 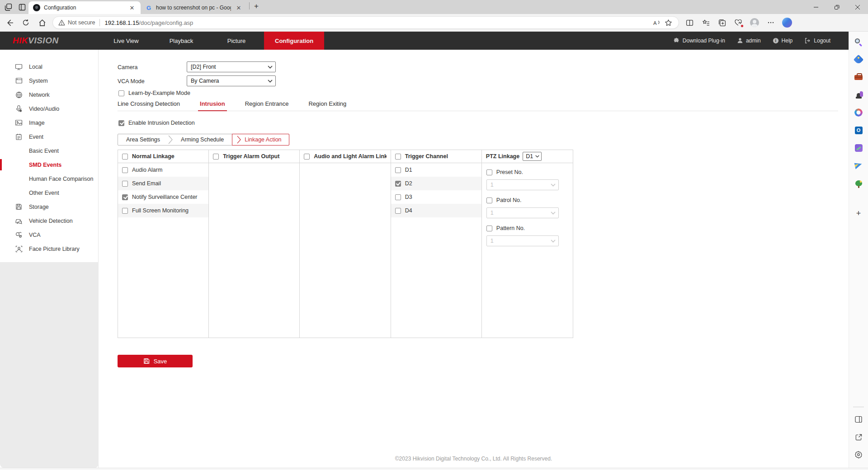 What do you see at coordinates (19, 108) in the screenshot?
I see `microphone-icon` at bounding box center [19, 108].